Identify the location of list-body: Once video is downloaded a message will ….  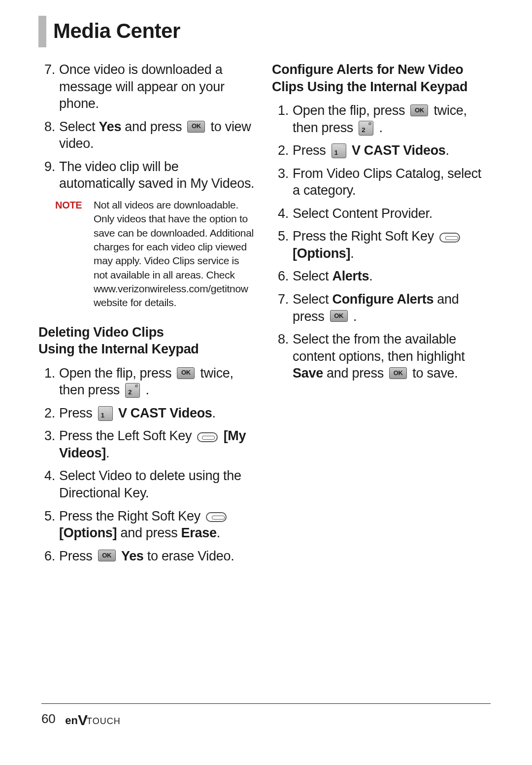
(155, 87).